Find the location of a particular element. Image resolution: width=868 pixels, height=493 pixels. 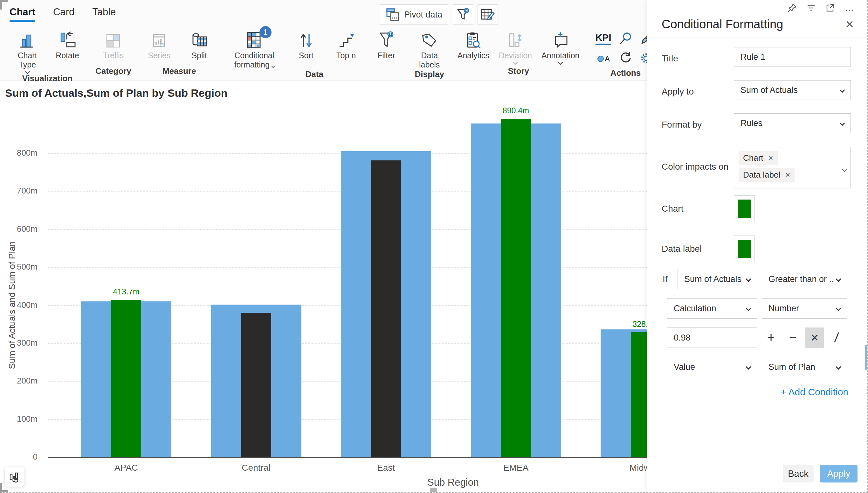

color-impacts-multiselect: Chart × Data label × is located at coordinates (792, 168).